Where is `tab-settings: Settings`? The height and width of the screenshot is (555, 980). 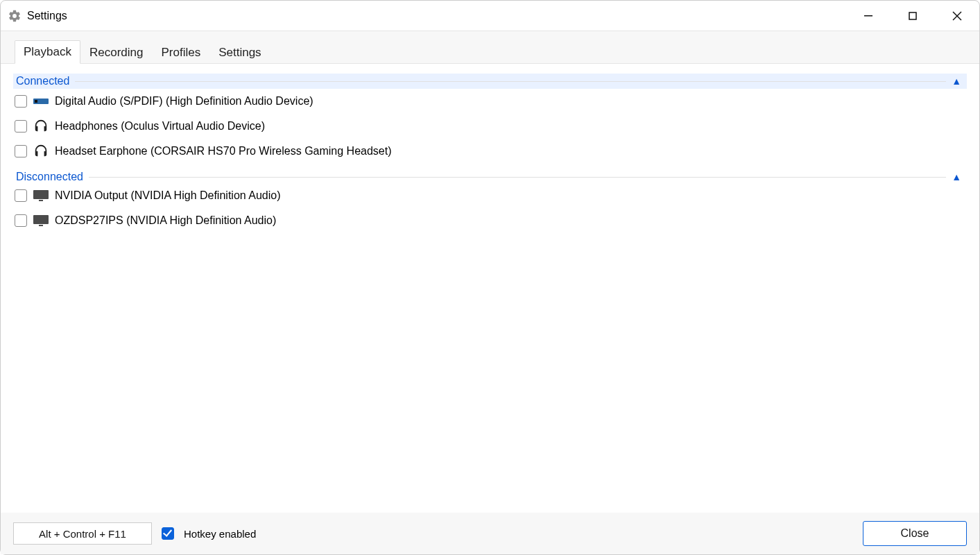 tab-settings: Settings is located at coordinates (240, 53).